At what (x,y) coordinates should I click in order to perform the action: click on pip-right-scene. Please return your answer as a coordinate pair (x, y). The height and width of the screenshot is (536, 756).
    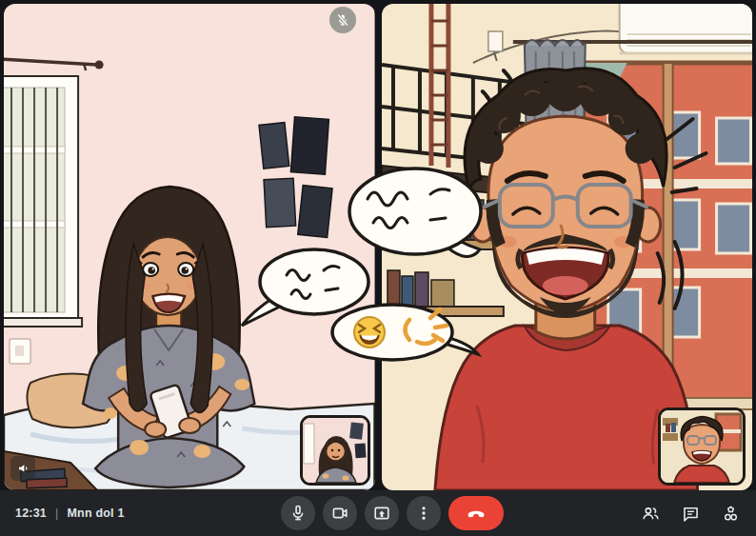
    Looking at the image, I should click on (702, 447).